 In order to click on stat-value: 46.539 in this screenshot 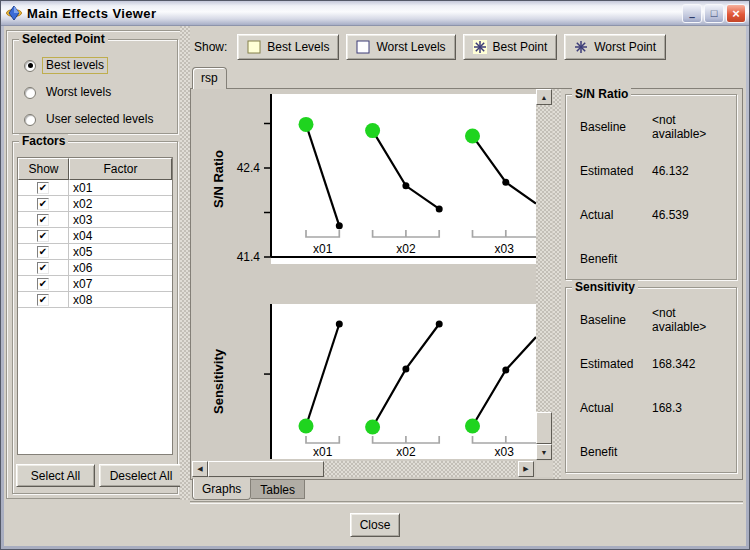, I will do `click(670, 215)`.